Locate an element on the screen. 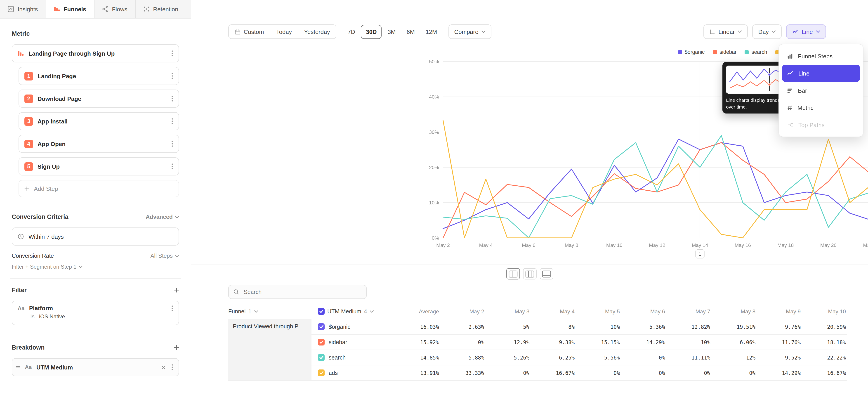  conversion-mode-dropdown: Advanced is located at coordinates (162, 217).